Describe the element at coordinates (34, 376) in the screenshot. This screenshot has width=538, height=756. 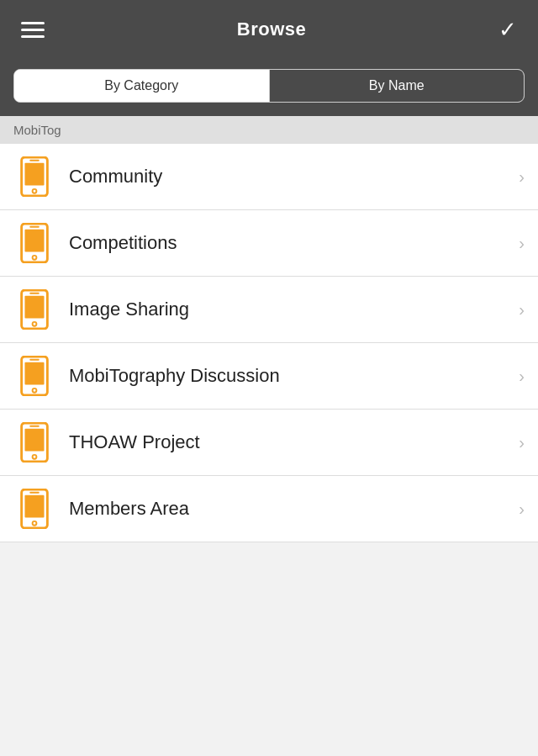
I see `phone-icon-mobitography-discussion` at that location.